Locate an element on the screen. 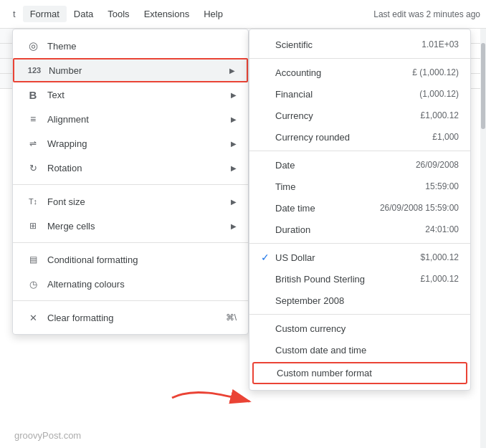 This screenshot has width=486, height=448. wrapping-label: Wrapping is located at coordinates (139, 143).